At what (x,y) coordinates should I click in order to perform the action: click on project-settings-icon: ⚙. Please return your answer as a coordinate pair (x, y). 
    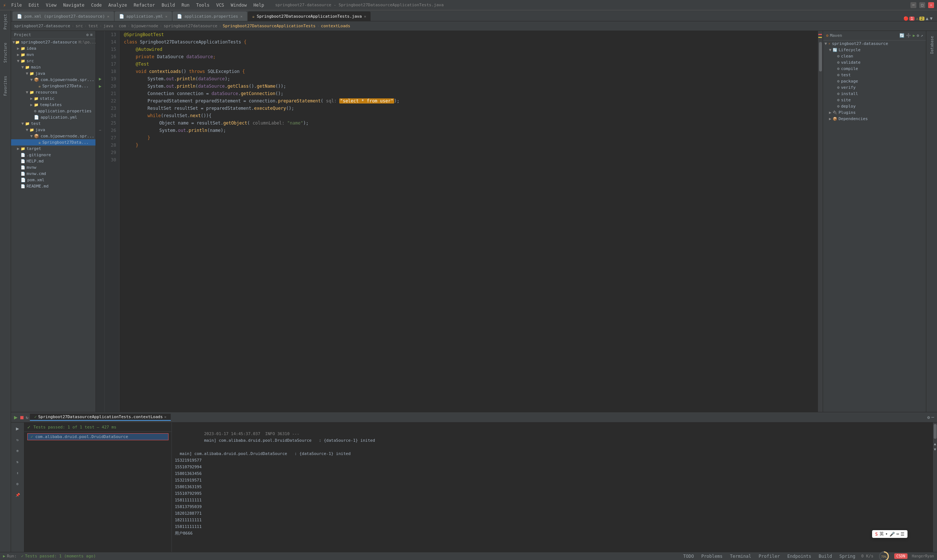
    Looking at the image, I should click on (88, 35).